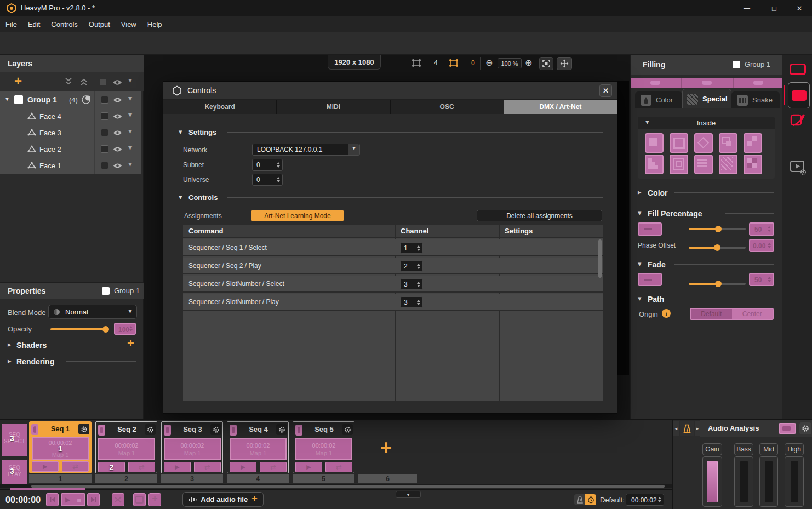 This screenshot has height=509, width=812. I want to click on layer-face-row: Face 1 ▾, so click(70, 165).